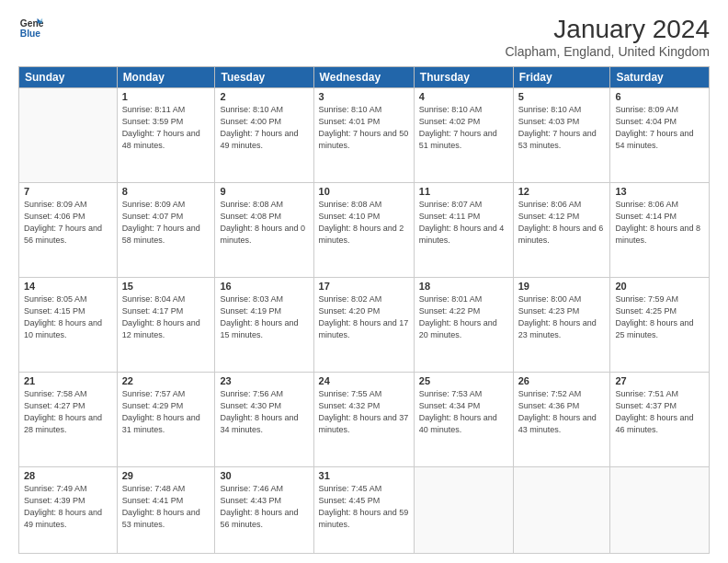  I want to click on weekday-header-sunday: Sunday, so click(68, 77).